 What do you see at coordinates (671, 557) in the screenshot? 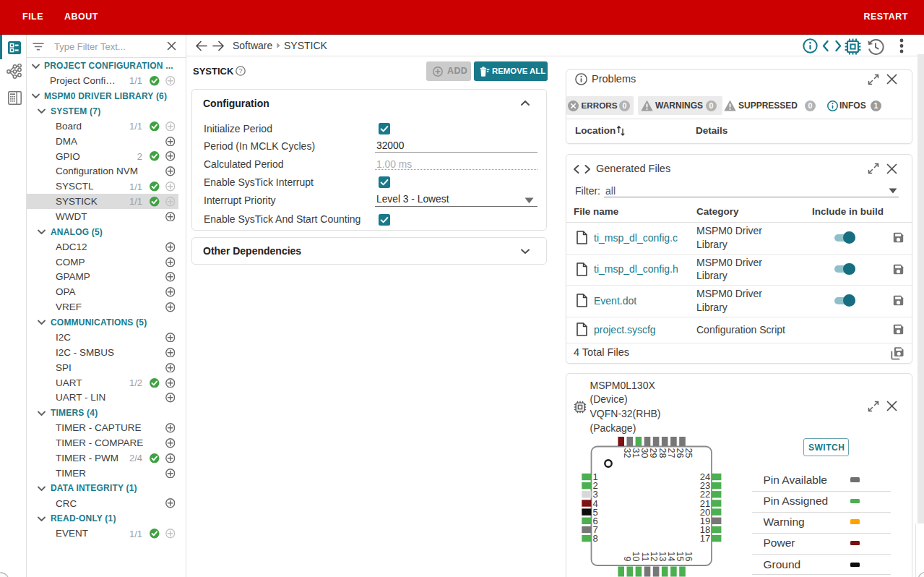
I see `svg-text: 14` at bounding box center [671, 557].